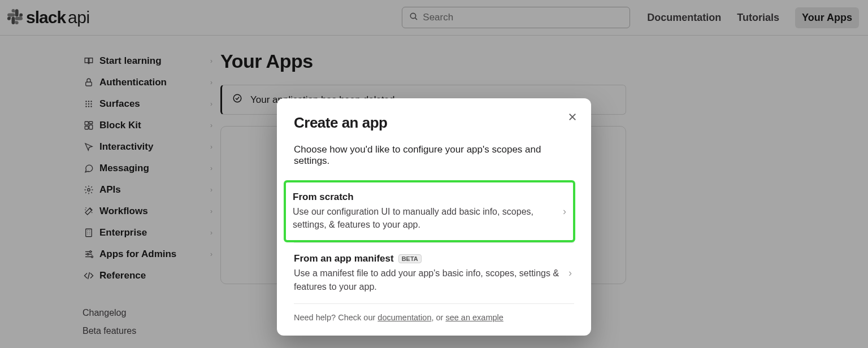 The image size is (868, 348). Describe the element at coordinates (439, 317) in the screenshot. I see `help-mid: , or` at that location.